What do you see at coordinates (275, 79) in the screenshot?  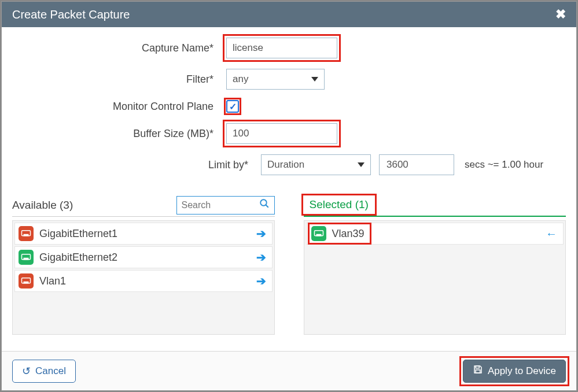 I see `filter-select: any` at bounding box center [275, 79].